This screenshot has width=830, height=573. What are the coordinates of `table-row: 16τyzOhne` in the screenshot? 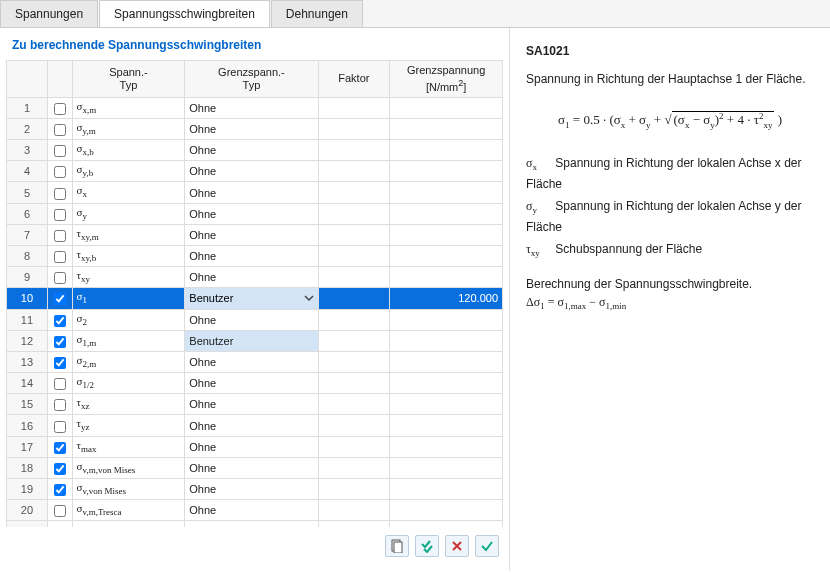 It's located at (255, 426).